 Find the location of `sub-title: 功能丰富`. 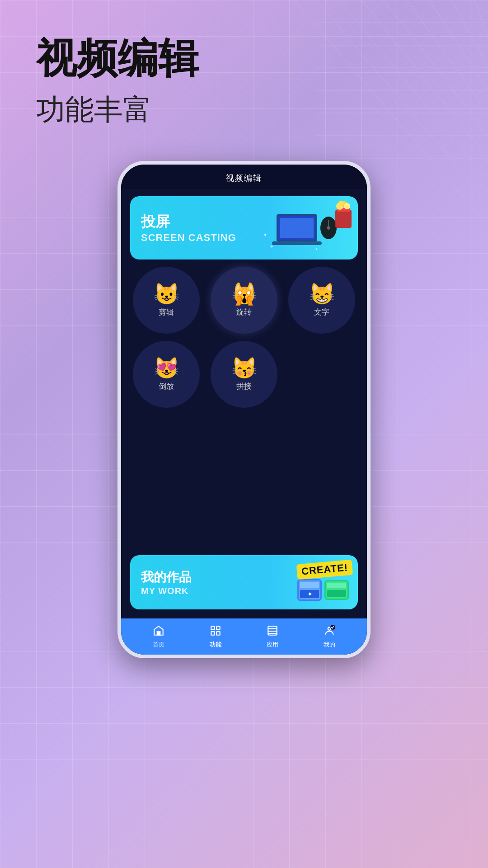

sub-title: 功能丰富 is located at coordinates (94, 109).